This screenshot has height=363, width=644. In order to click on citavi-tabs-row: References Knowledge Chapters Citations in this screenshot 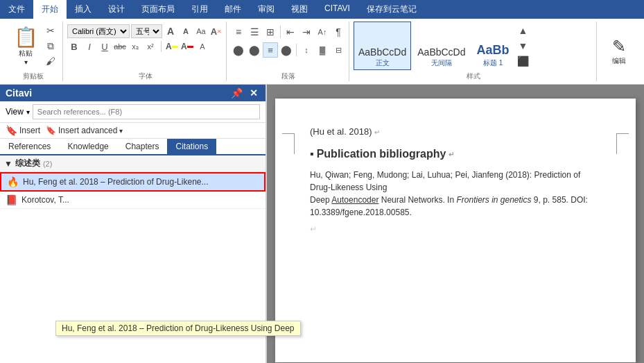, I will do `click(133, 147)`.